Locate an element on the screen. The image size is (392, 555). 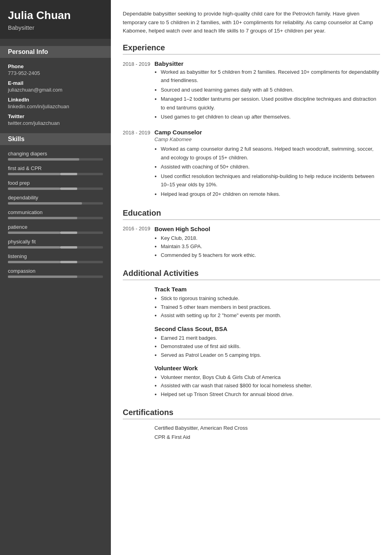
education-row: 2016 - 2019Bowen High SchoolKey Club, 20… is located at coordinates (251, 243).